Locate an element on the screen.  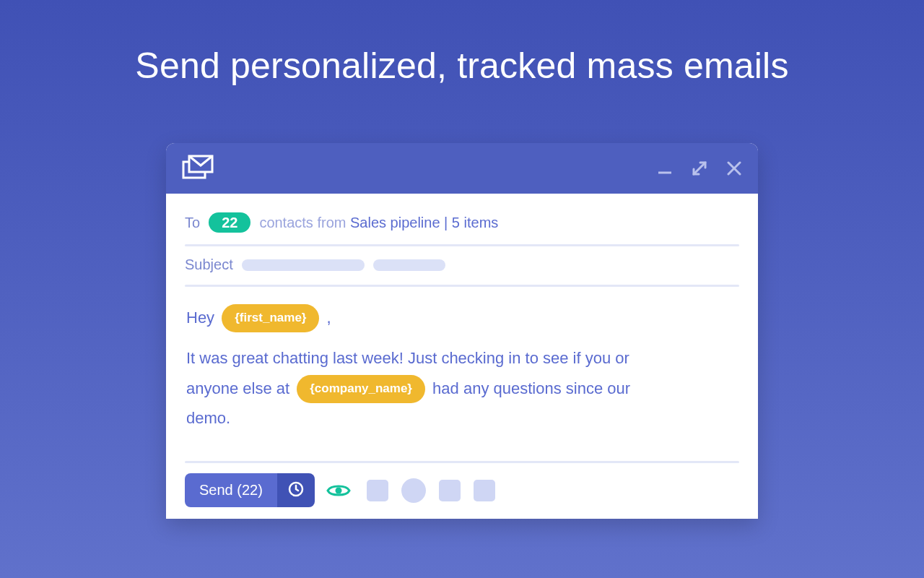
text: demo. is located at coordinates (208, 418).